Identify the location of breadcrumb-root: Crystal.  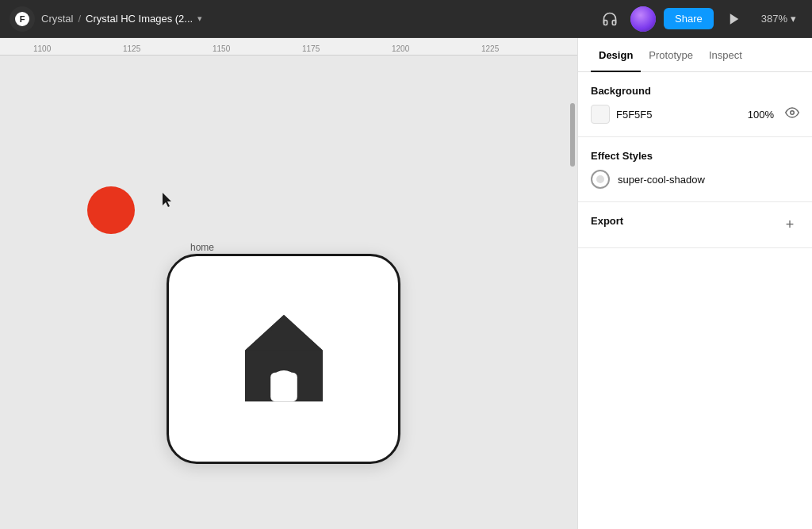
(57, 19).